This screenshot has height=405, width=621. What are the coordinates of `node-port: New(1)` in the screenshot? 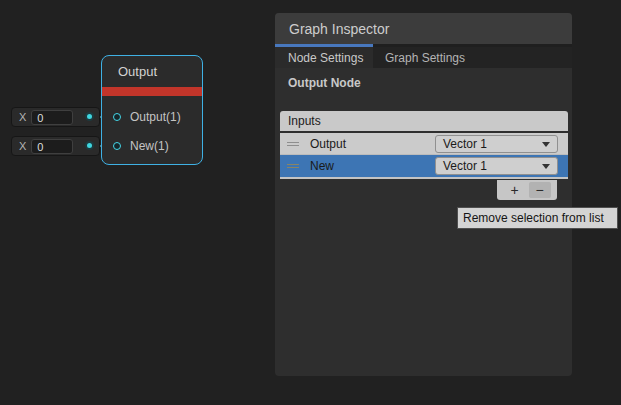 It's located at (141, 146).